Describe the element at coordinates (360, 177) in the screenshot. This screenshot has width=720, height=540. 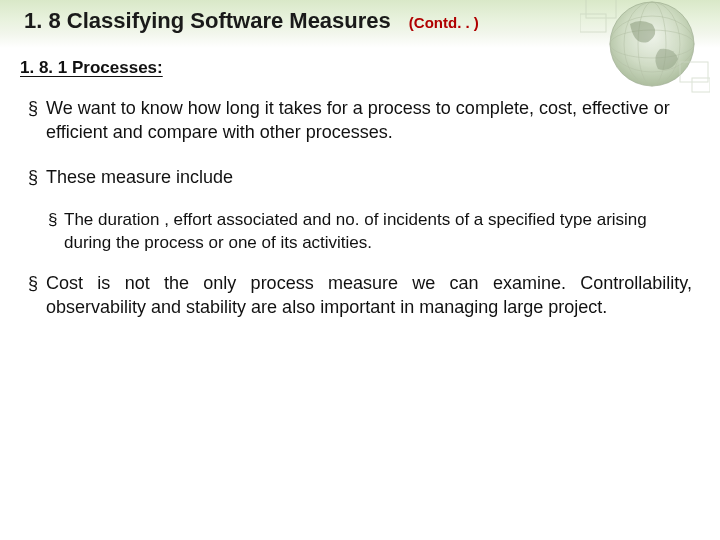
I see `bullet-2: These measure include` at that location.